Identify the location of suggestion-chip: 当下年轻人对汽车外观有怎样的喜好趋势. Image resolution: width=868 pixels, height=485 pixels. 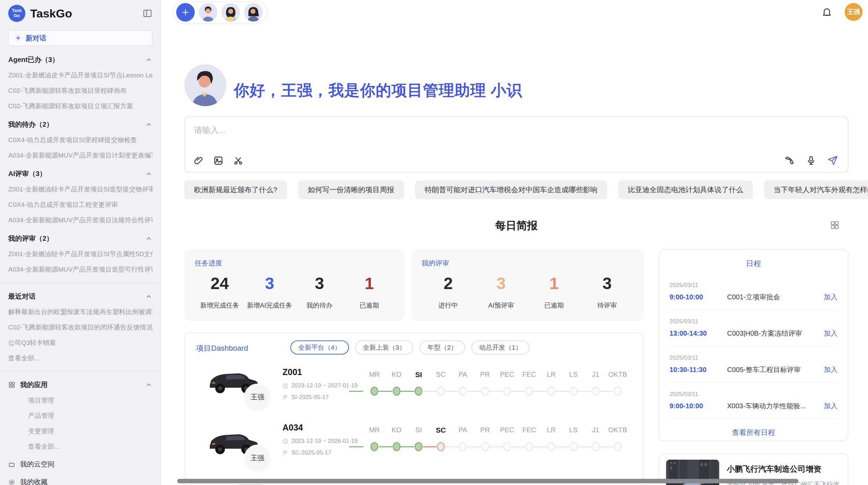
(816, 190).